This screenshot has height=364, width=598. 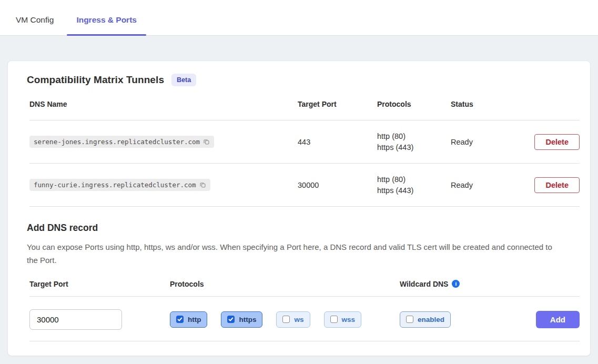 I want to click on table-row: funny-curie.ingress.replicatedcluster.co…, so click(x=305, y=185).